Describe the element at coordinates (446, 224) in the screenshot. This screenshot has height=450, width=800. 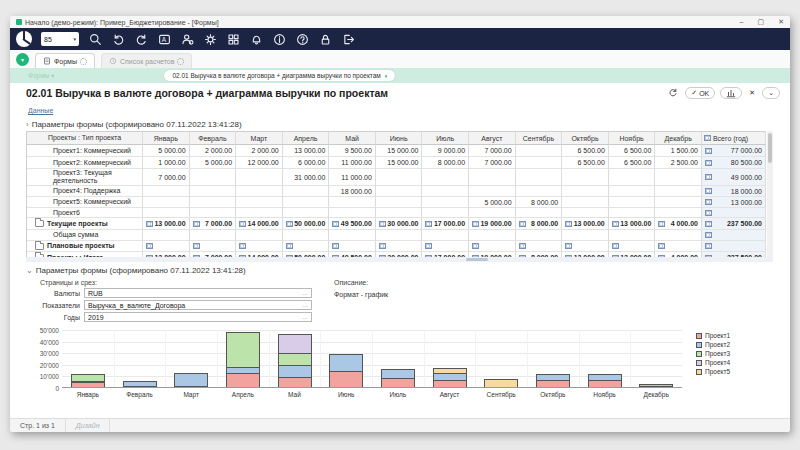
I see `table-cell: 17 000.00` at that location.